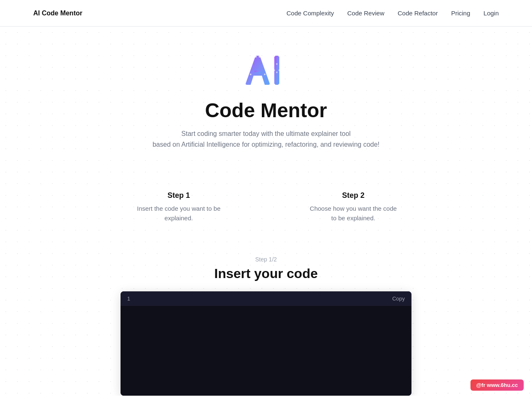  What do you see at coordinates (481, 385) in the screenshot?
I see `watermark-text: @fr` at bounding box center [481, 385].